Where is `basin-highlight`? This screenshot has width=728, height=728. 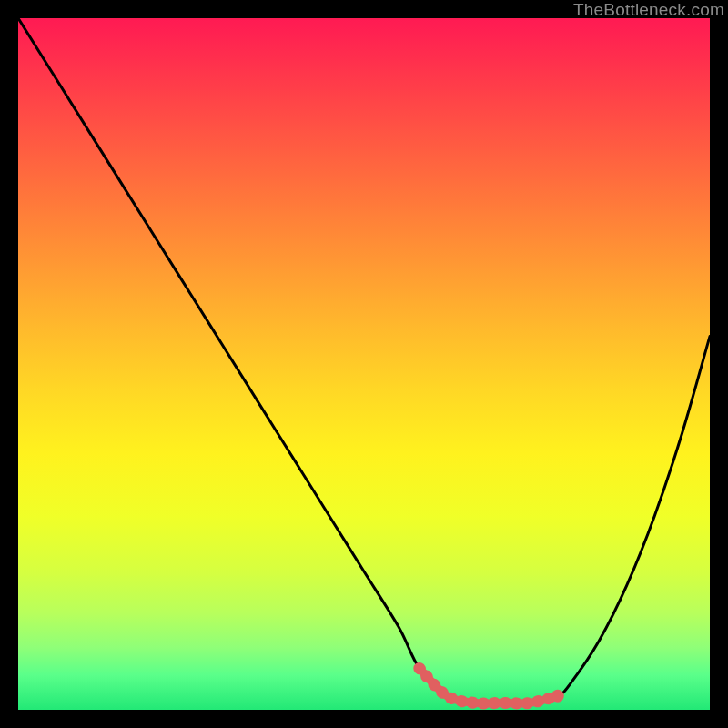
basin-highlight is located at coordinates (489, 686).